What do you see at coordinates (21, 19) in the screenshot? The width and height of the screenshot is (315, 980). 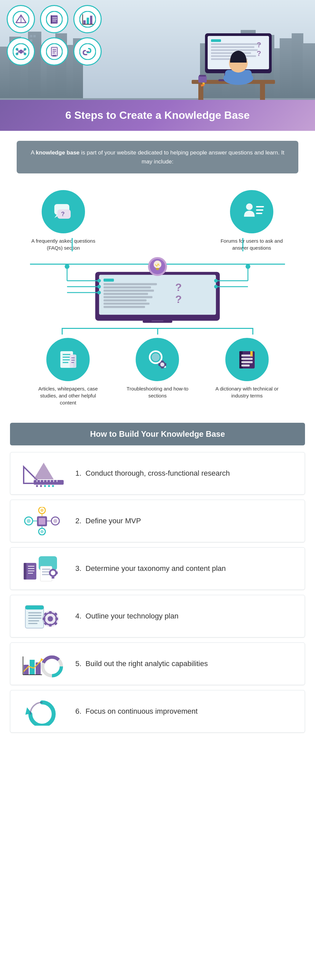 I see `ruler-icon` at bounding box center [21, 19].